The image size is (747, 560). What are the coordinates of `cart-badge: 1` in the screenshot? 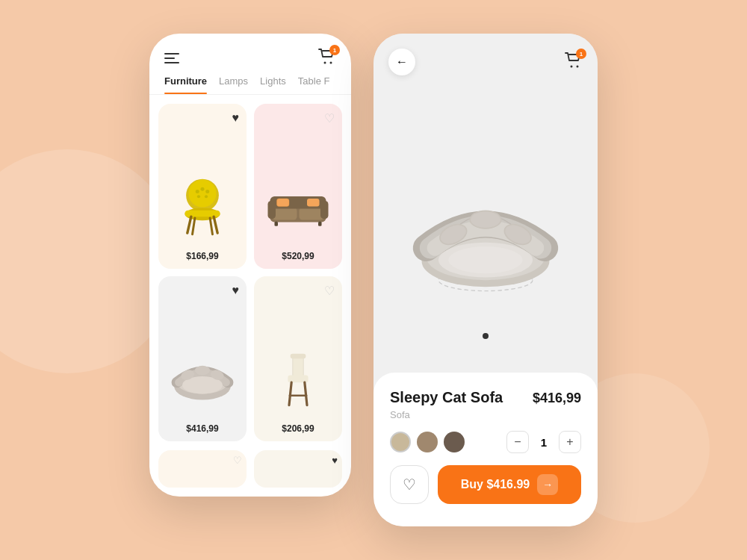 It's located at (335, 50).